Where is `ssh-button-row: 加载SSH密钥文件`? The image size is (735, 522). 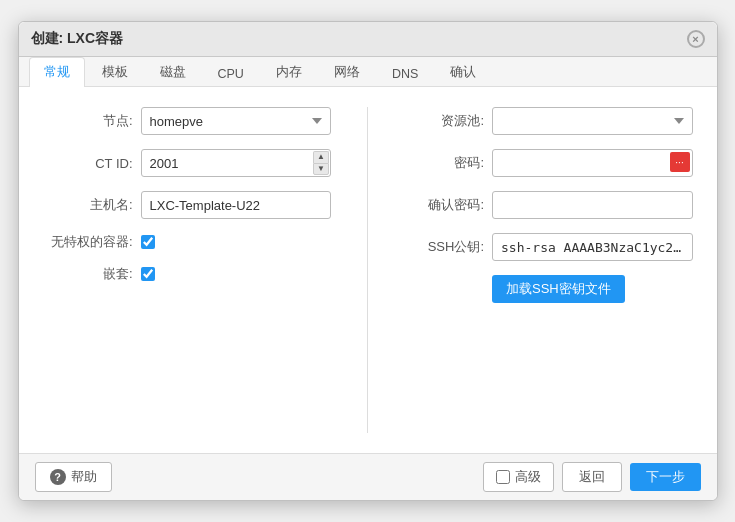
ssh-button-row: 加载SSH密钥文件 is located at coordinates (548, 289).